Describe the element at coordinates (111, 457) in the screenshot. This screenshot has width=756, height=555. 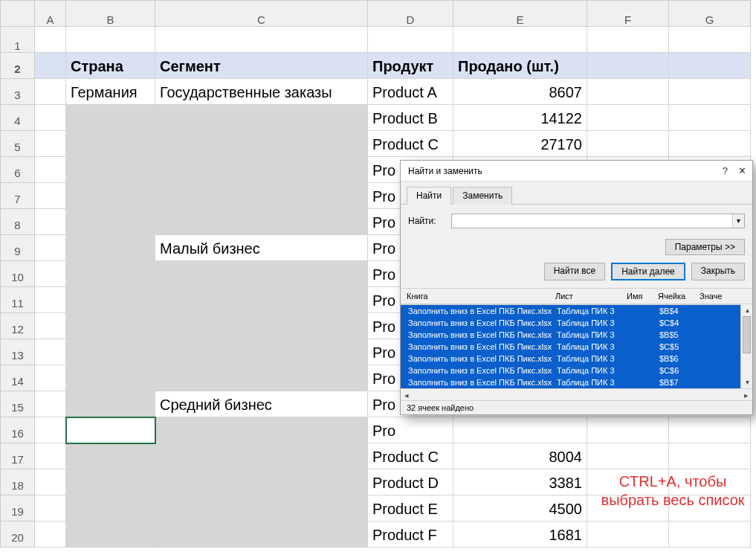
I see `cell-B17` at that location.